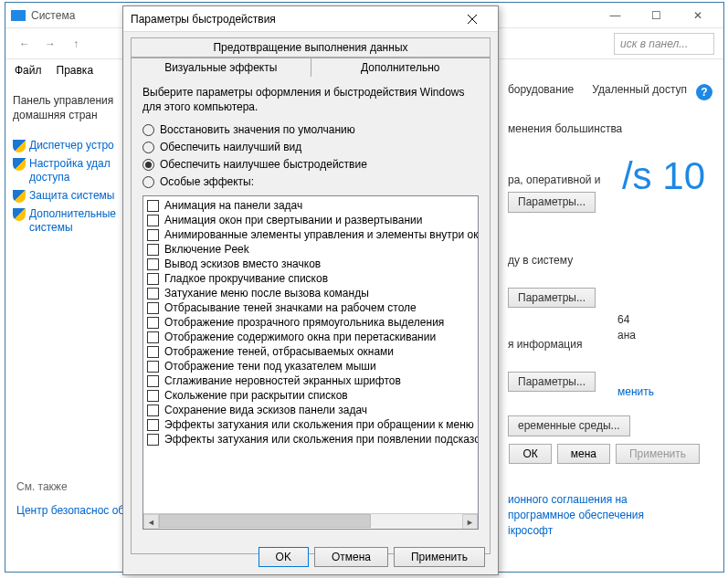 This screenshot has width=728, height=578. What do you see at coordinates (53, 16) in the screenshot?
I see `bg-title: Система` at bounding box center [53, 16].